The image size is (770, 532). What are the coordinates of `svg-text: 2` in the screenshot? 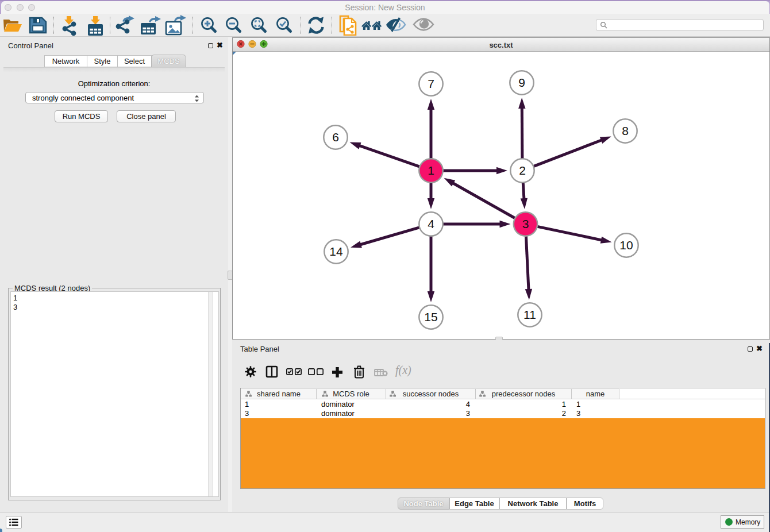 It's located at (522, 170).